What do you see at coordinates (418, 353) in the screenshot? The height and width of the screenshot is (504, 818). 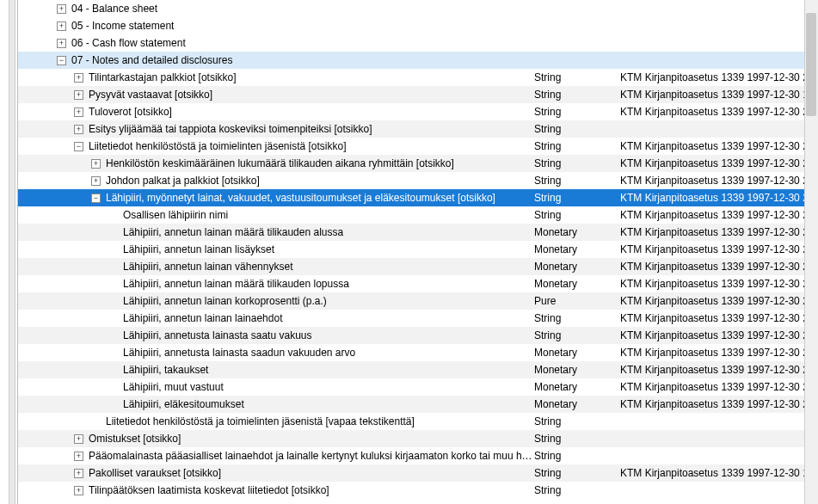 I see `tree-row: Lähipiiri, annetusta lainasta saadun vak…` at bounding box center [418, 353].